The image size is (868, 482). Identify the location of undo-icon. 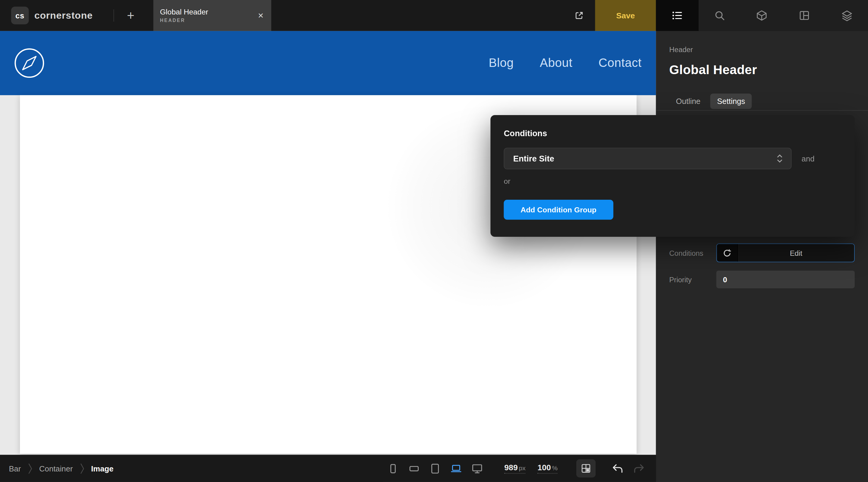
(618, 468).